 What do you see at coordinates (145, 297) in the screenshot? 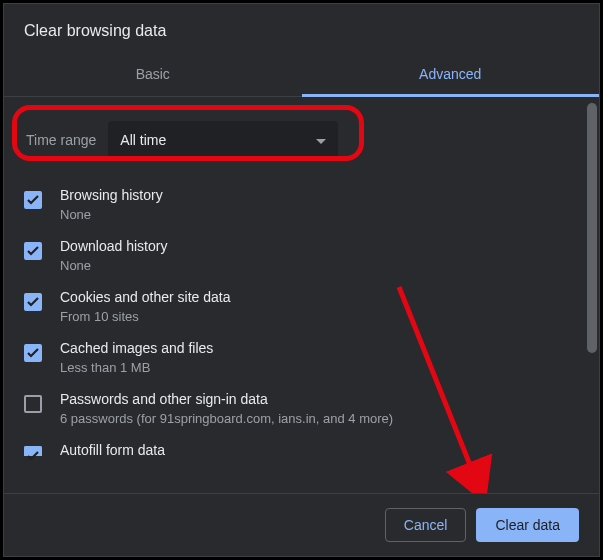
I see `item-title: Cookies and other site data` at bounding box center [145, 297].